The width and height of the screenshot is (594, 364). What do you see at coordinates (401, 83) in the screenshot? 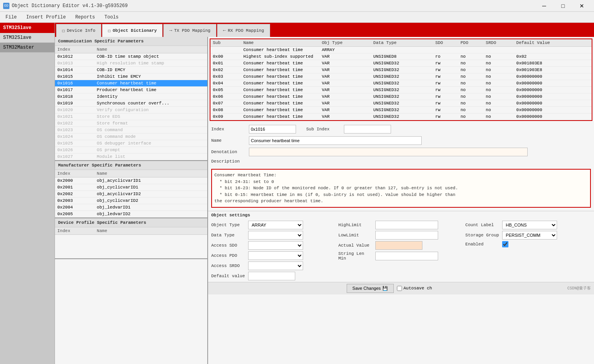
I see `object-table-row: 0x04 Consumer heartbeat time VAR UNSIGNE…` at bounding box center [401, 83].